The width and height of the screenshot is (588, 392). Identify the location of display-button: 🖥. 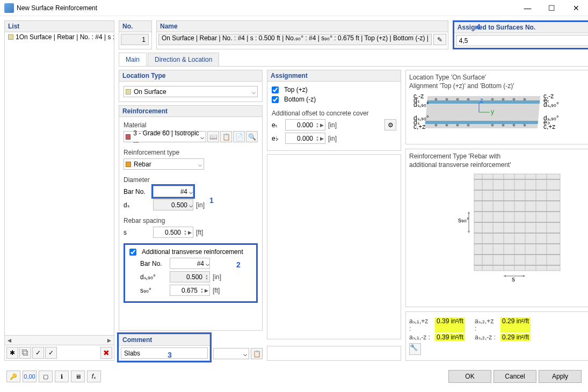
(78, 376).